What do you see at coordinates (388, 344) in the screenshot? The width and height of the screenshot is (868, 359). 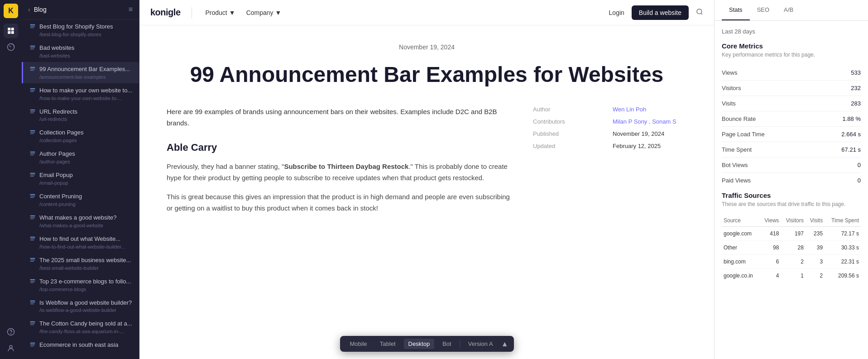 I see `toolbar-tablet-btn: Tablet` at bounding box center [388, 344].